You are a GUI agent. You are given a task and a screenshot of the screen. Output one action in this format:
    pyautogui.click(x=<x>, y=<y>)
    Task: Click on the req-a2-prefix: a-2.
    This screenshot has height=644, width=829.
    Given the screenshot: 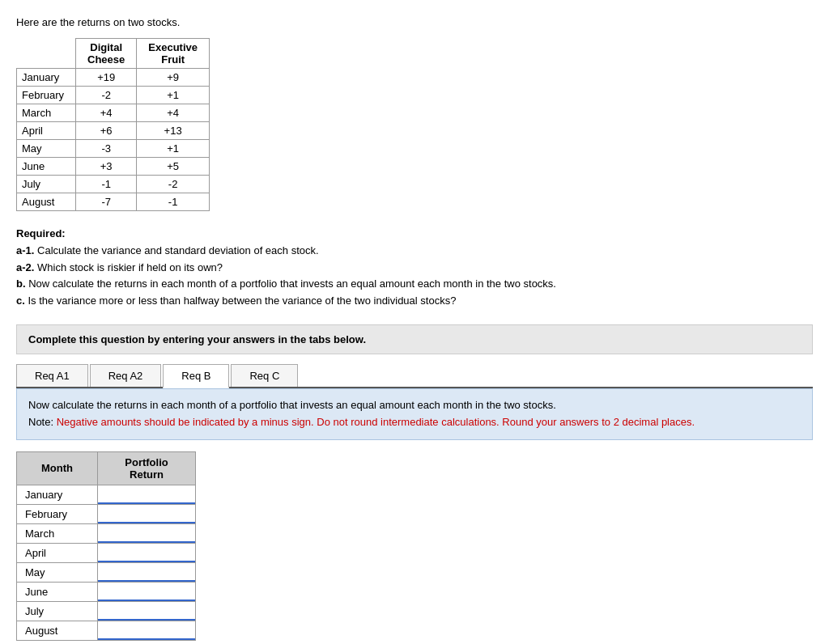 What is the action you would take?
    pyautogui.click(x=25, y=267)
    